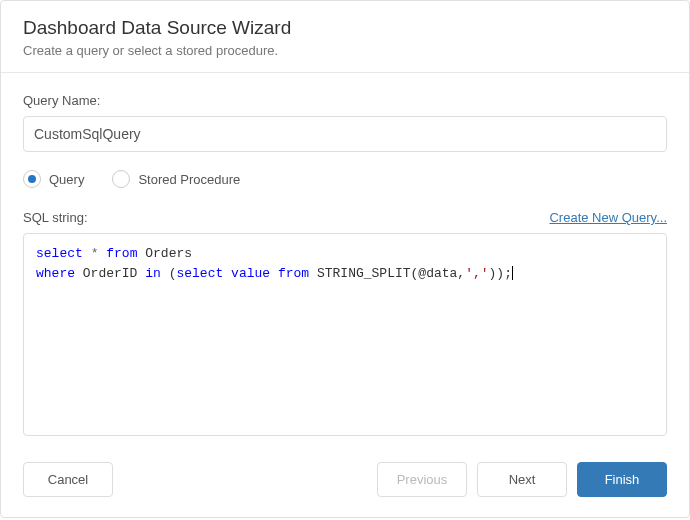 The height and width of the screenshot is (520, 690). What do you see at coordinates (56, 218) in the screenshot?
I see `sql-label: SQL string:` at bounding box center [56, 218].